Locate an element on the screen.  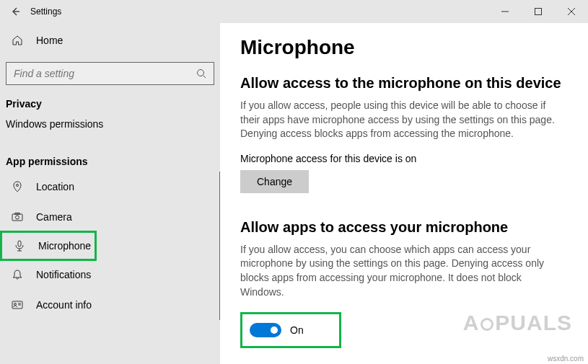
minimize-button is located at coordinates (505, 12).